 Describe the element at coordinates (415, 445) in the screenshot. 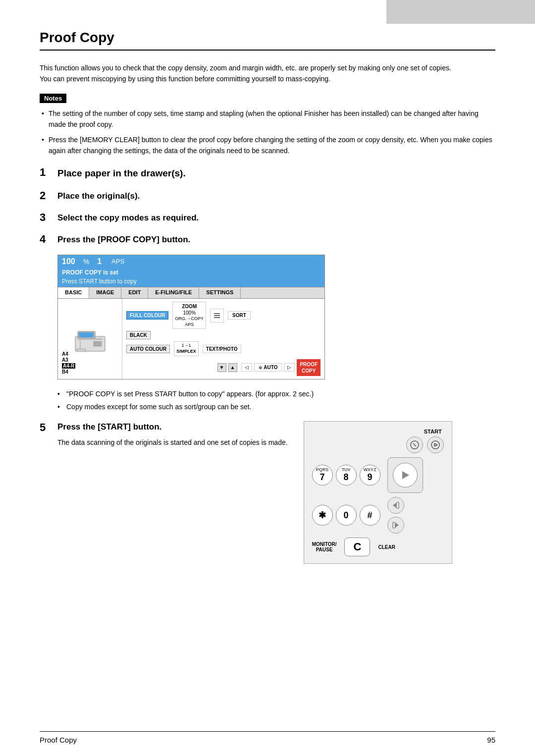

I see `keypad-circle-left` at that location.